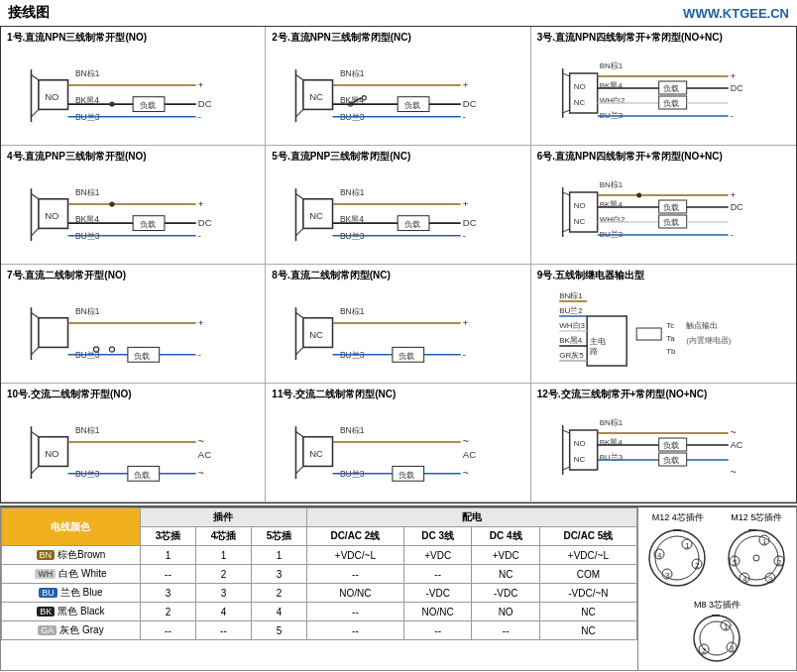 The image size is (797, 672). I want to click on wire-color-name: 兰色 Blue, so click(81, 593).